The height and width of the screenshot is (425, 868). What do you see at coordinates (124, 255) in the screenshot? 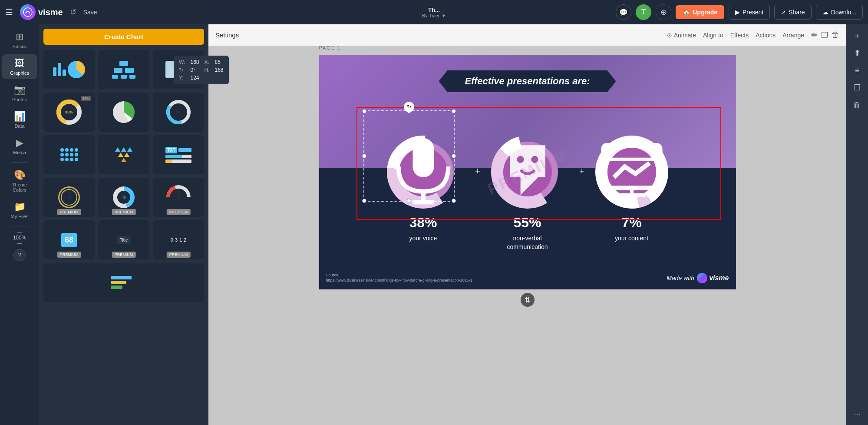
I see `titlebar-premium-badge: PREMIUM` at bounding box center [124, 255].